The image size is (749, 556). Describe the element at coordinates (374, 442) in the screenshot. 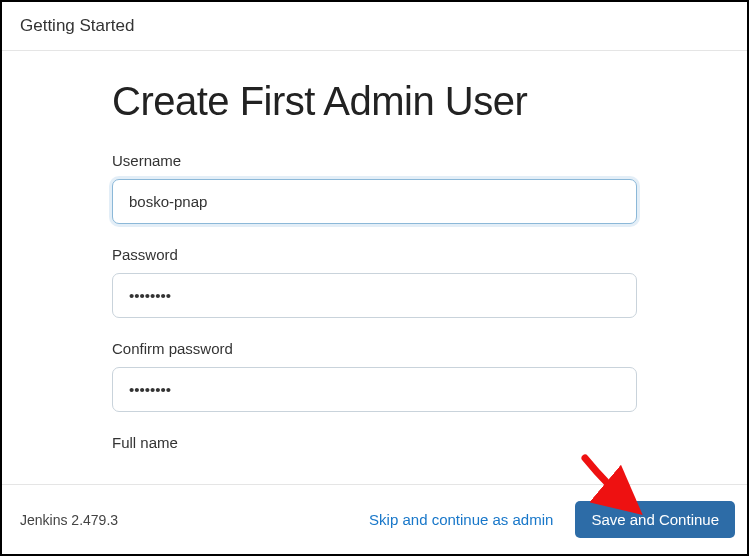

I see `fullname-label: Full name` at that location.